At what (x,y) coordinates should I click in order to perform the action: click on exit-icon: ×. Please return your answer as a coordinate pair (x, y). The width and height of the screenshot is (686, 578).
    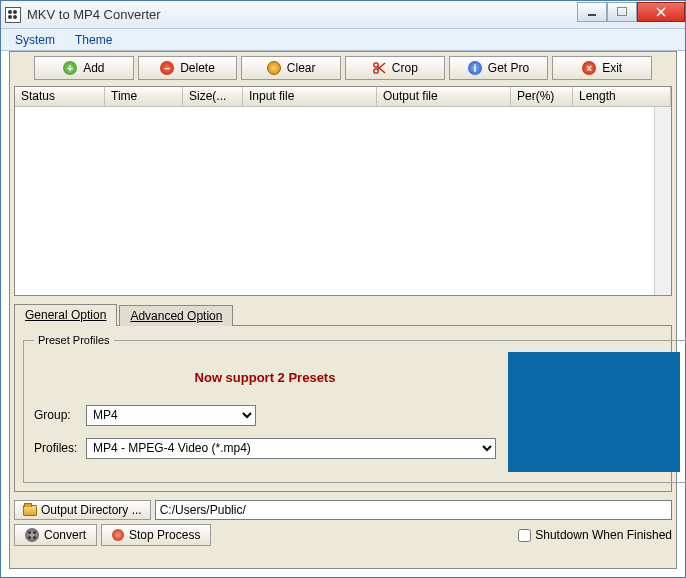
    Looking at the image, I should click on (589, 68).